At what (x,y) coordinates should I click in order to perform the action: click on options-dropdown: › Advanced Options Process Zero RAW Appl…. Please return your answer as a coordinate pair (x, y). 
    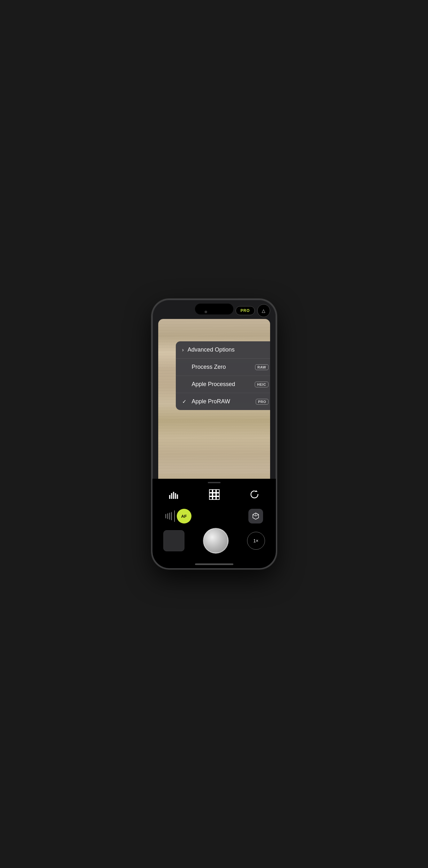
    Looking at the image, I should click on (223, 376).